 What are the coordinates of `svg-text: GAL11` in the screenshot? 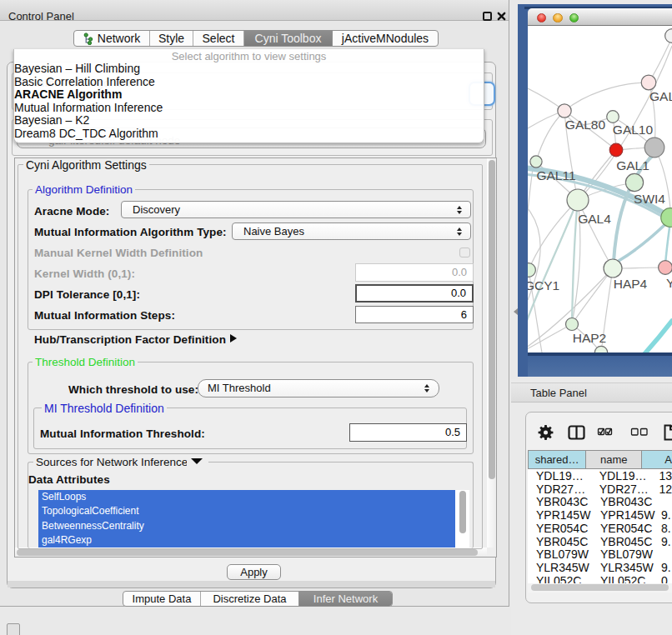 It's located at (555, 175).